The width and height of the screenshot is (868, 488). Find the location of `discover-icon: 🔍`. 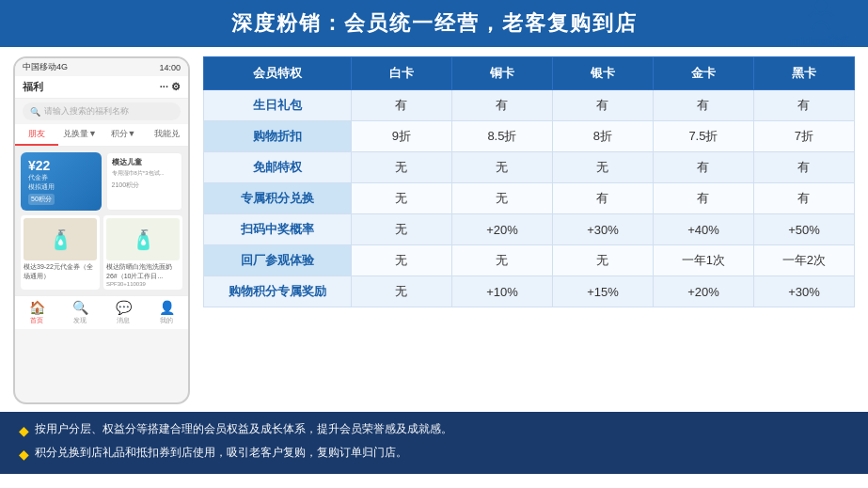

discover-icon: 🔍 is located at coordinates (81, 307).